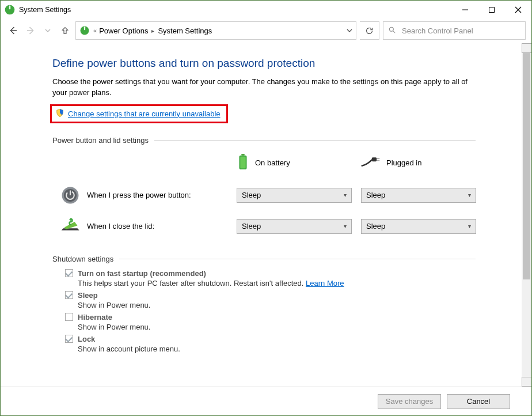  I want to click on maximize-button, so click(492, 10).